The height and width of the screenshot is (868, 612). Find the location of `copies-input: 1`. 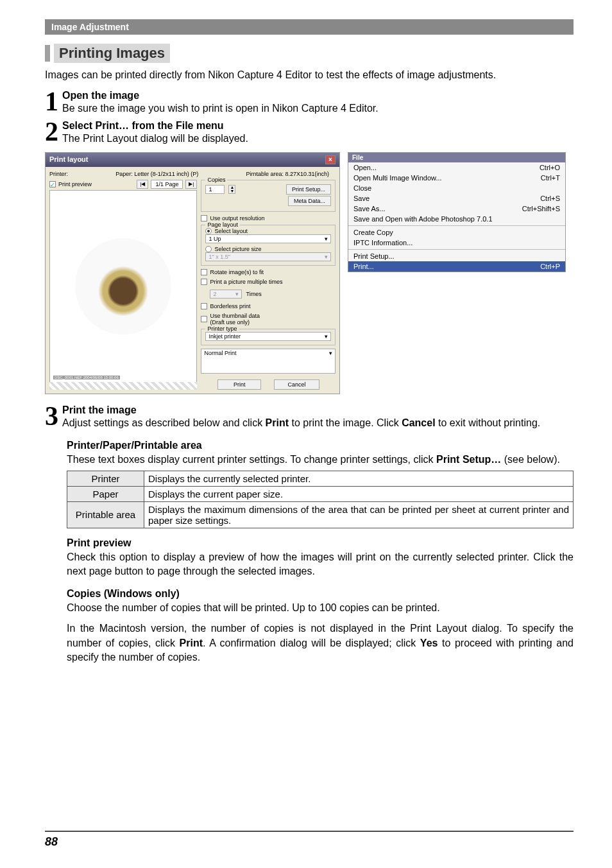

copies-input: 1 is located at coordinates (215, 189).